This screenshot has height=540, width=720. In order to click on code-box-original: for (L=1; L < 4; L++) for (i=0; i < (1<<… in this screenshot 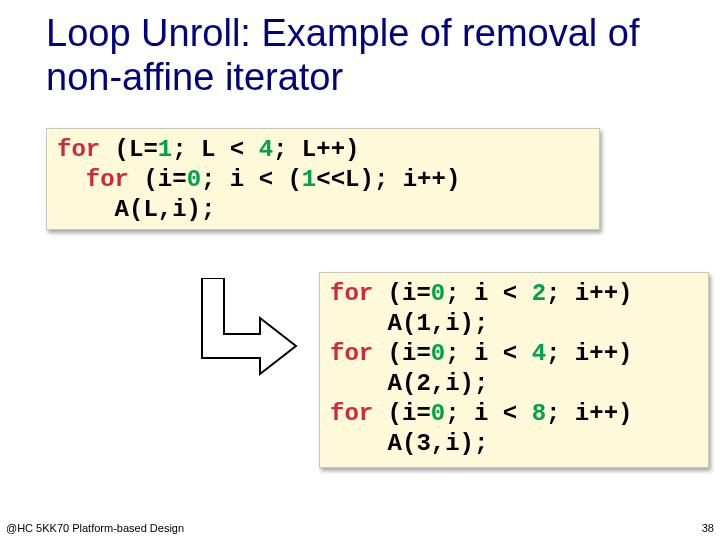, I will do `click(323, 179)`.